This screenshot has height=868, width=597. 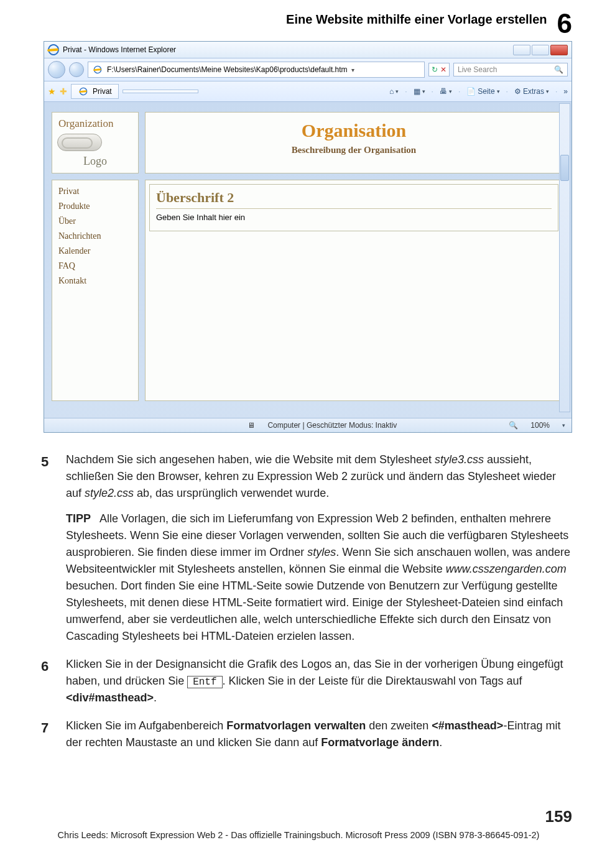 What do you see at coordinates (522, 50) in the screenshot?
I see `minimize-button` at bounding box center [522, 50].